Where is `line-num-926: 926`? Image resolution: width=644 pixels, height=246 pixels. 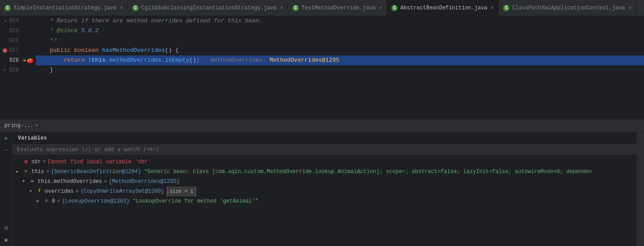 line-num-926: 926 is located at coordinates (14, 41).